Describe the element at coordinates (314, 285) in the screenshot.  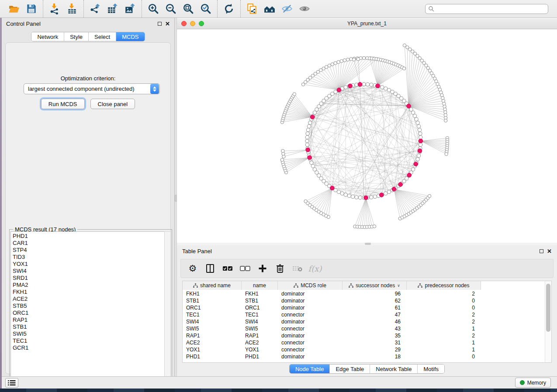
I see `column-header-label: MCDS role` at that location.